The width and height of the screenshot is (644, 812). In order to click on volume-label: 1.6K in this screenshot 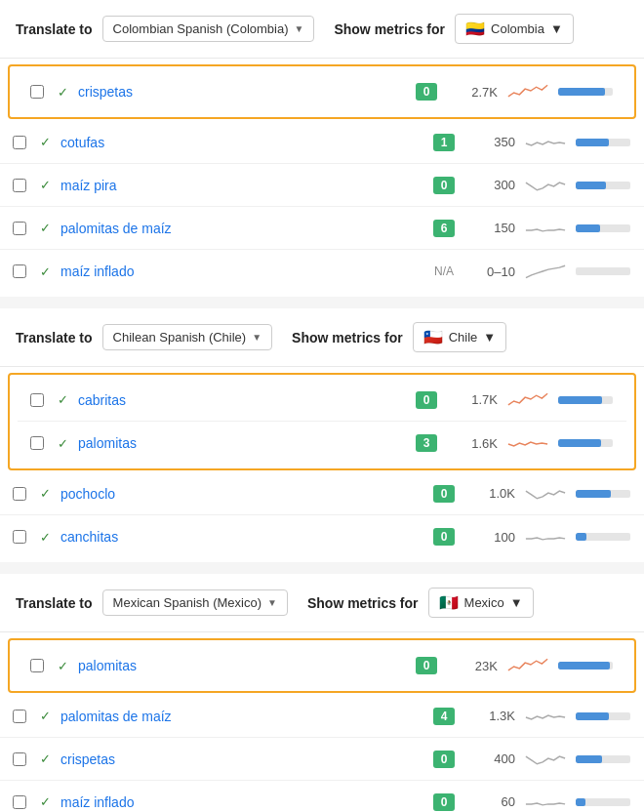, I will do `click(472, 443)`.